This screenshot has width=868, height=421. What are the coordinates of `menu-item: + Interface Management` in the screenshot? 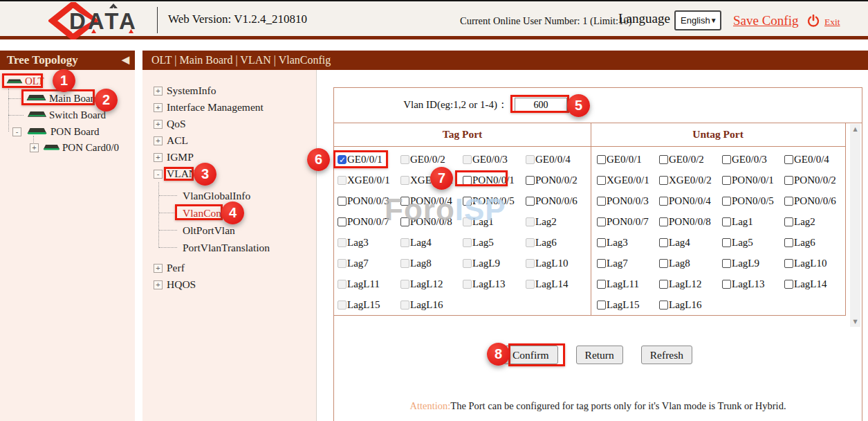 It's located at (230, 107).